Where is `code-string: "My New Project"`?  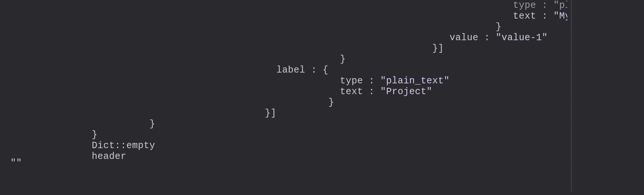 code-string: "My New Project" is located at coordinates (561, 16).